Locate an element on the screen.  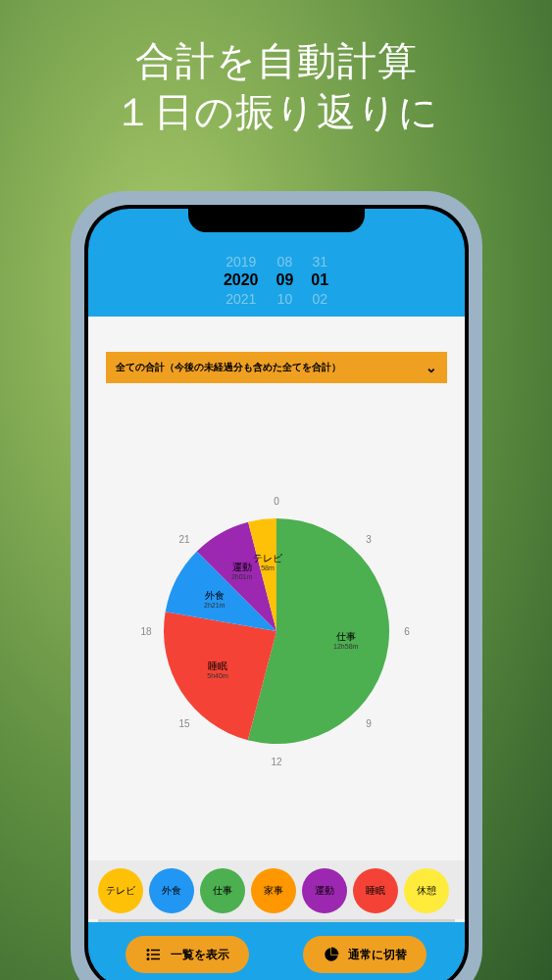
clock-label: 12 is located at coordinates (276, 762).